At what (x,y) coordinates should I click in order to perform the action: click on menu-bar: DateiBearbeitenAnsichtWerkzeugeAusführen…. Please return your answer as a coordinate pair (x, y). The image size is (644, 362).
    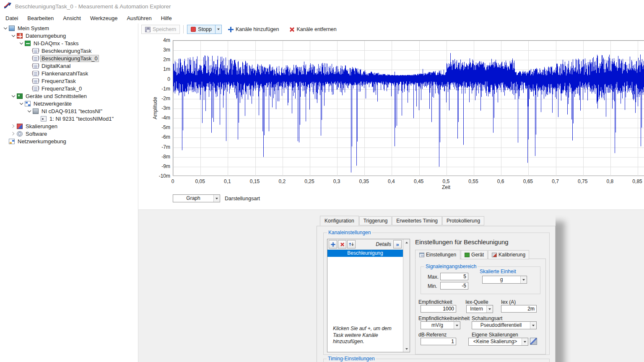
    Looking at the image, I should click on (322, 18).